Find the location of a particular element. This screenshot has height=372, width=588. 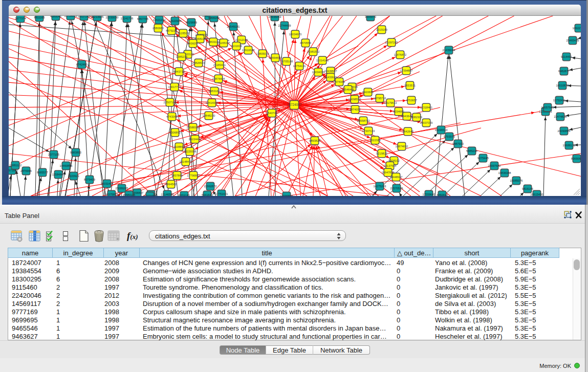

svg-text: 9837869 is located at coordinates (177, 176).